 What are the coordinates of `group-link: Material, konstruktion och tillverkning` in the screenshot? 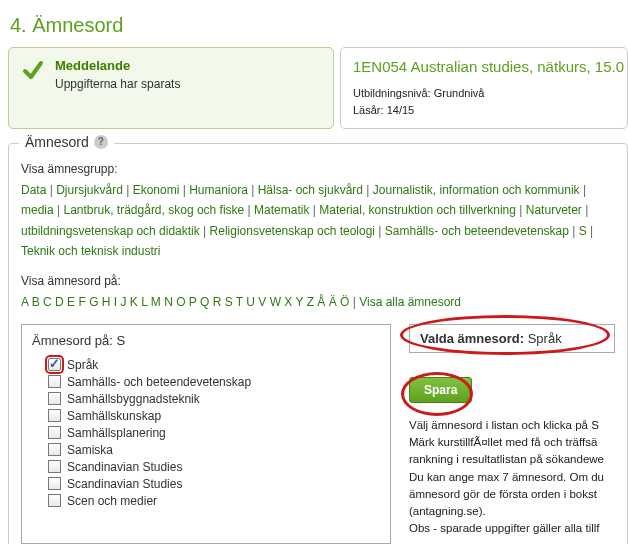 It's located at (418, 210).